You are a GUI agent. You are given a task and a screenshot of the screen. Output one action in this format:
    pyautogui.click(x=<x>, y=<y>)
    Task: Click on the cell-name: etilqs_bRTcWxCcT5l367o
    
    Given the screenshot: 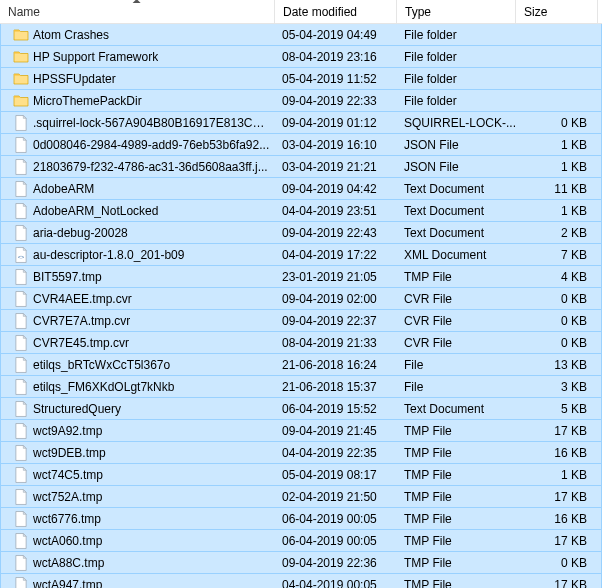 What is the action you would take?
    pyautogui.click(x=138, y=364)
    